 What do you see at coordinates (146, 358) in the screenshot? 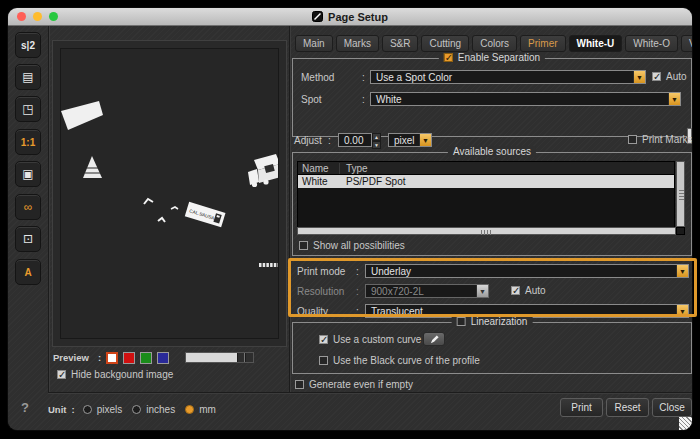
I see `swatch-green` at bounding box center [146, 358].